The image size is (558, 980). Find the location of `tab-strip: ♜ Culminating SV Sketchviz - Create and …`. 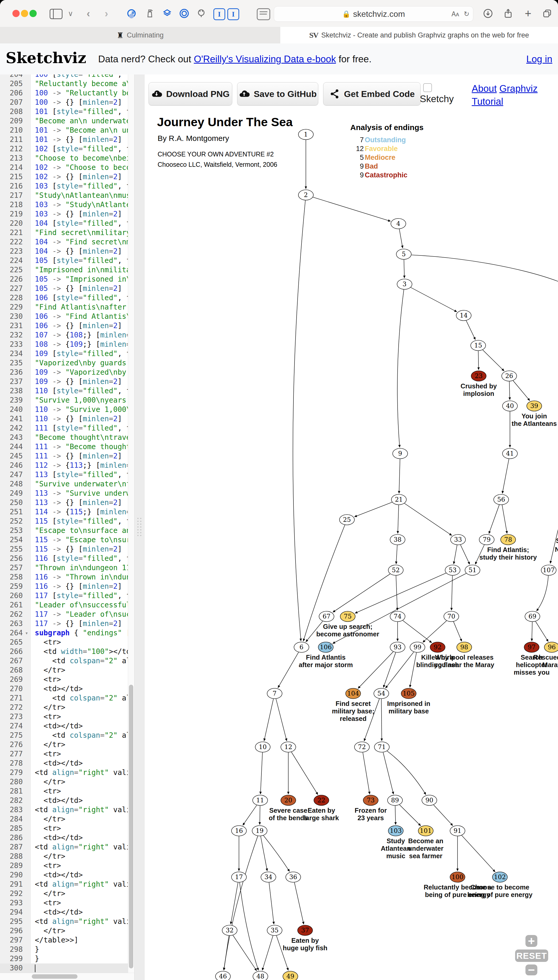

tab-strip: ♜ Culminating SV Sketchviz - Create and … is located at coordinates (279, 35).